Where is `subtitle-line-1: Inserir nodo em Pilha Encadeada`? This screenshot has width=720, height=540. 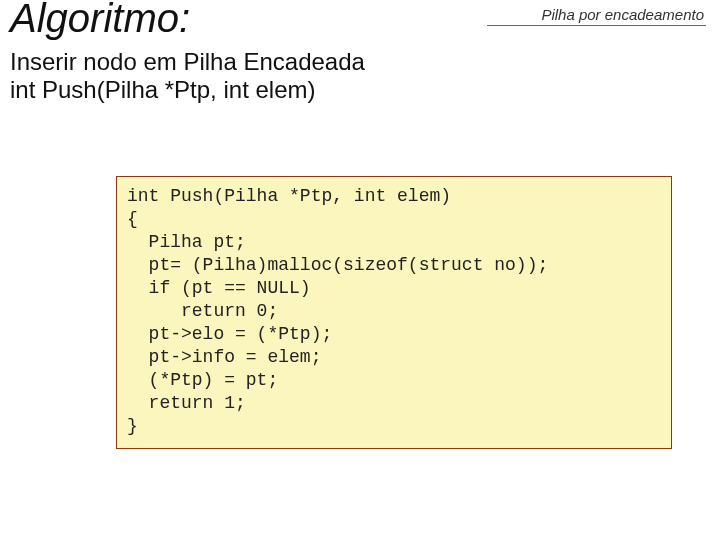
subtitle-line-1: Inserir nodo em Pilha Encadeada is located at coordinates (188, 62).